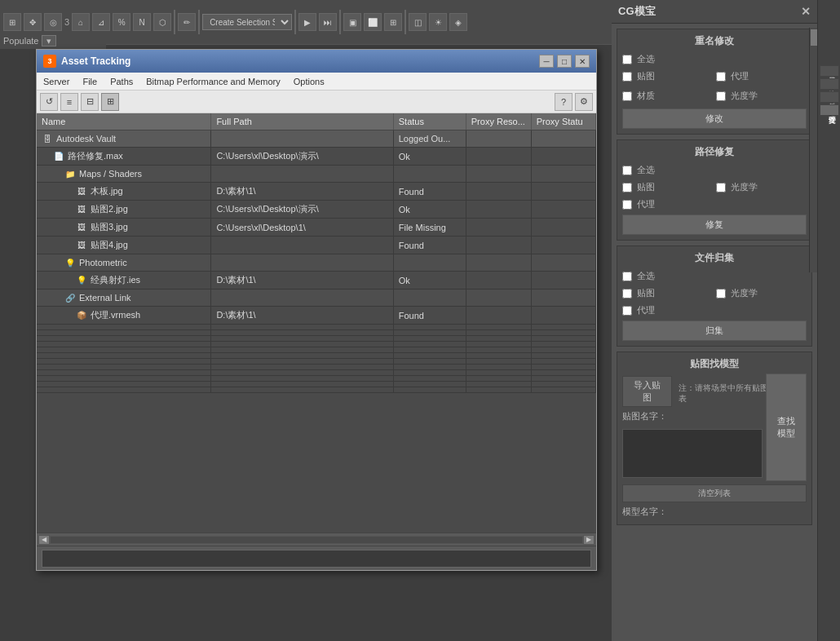 Image resolution: width=840 pixels, height=641 pixels. Describe the element at coordinates (12, 22) in the screenshot. I see `toolbar-icon-1: ⊞` at that location.